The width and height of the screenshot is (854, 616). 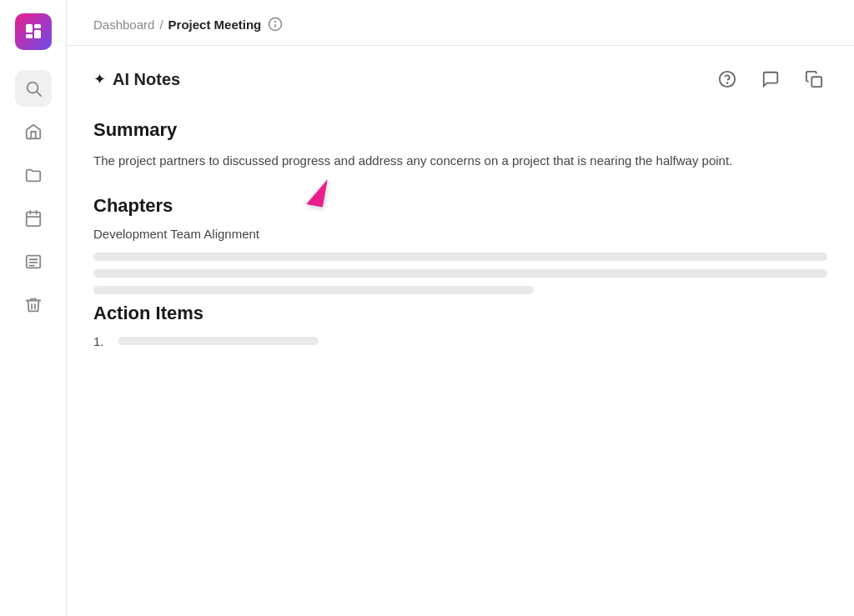 What do you see at coordinates (33, 308) in the screenshot?
I see `sidebar` at bounding box center [33, 308].